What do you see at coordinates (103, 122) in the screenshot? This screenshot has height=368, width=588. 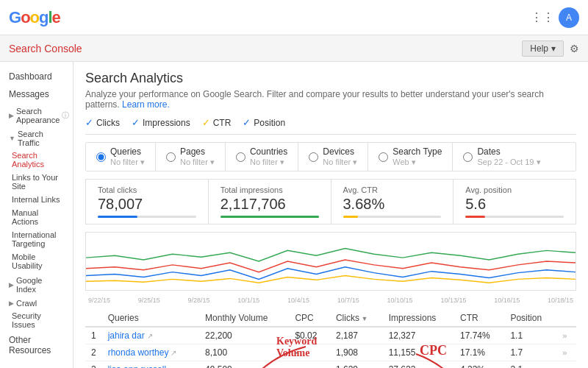 I see `filter-clicks: ✓ Clicks` at bounding box center [103, 122].